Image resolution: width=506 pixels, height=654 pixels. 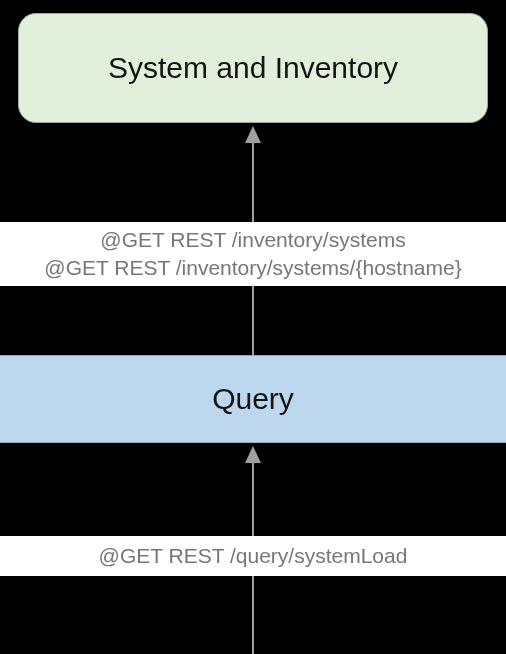 What do you see at coordinates (253, 68) in the screenshot?
I see `node-label: System and Inventory` at bounding box center [253, 68].